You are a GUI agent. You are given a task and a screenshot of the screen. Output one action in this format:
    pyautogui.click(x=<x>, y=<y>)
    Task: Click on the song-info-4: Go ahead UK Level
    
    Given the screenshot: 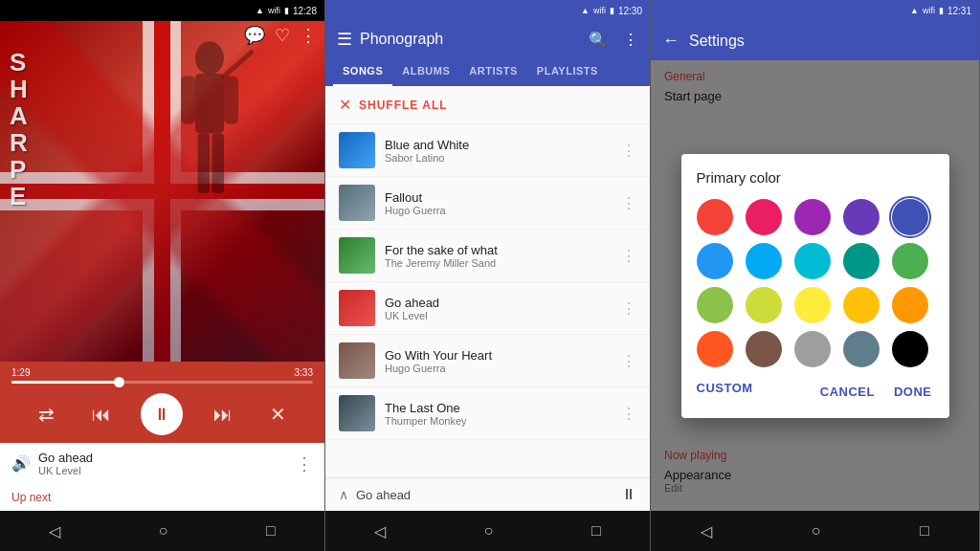 What is the action you would take?
    pyautogui.click(x=498, y=308)
    